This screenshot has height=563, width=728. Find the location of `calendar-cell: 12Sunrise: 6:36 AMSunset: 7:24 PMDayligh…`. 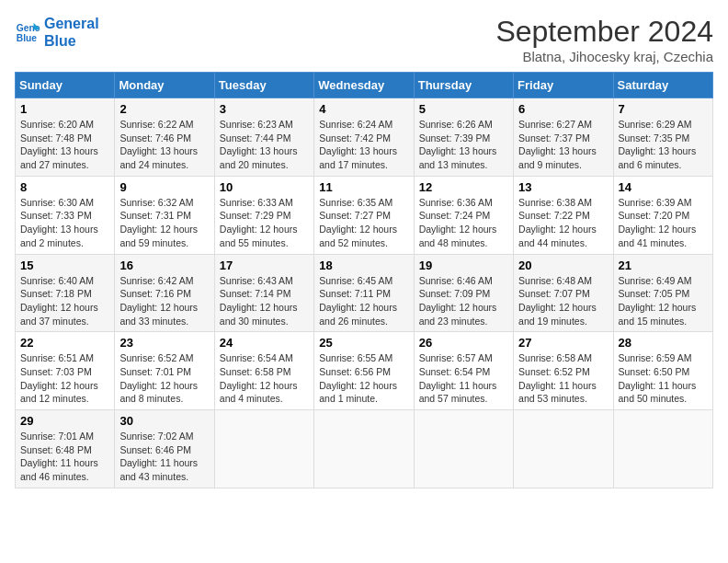

calendar-cell: 12Sunrise: 6:36 AMSunset: 7:24 PMDayligh… is located at coordinates (463, 215).